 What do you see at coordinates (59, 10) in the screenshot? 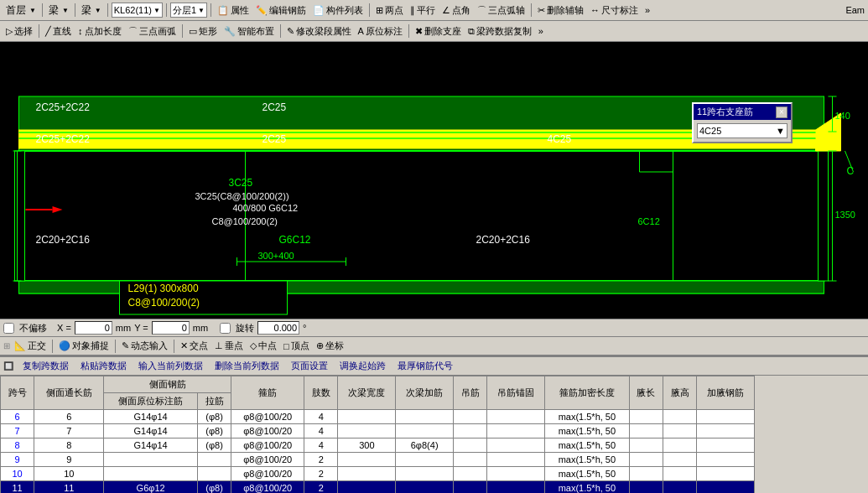
I see `component-type-dropdown: 梁 ▼` at bounding box center [59, 10].